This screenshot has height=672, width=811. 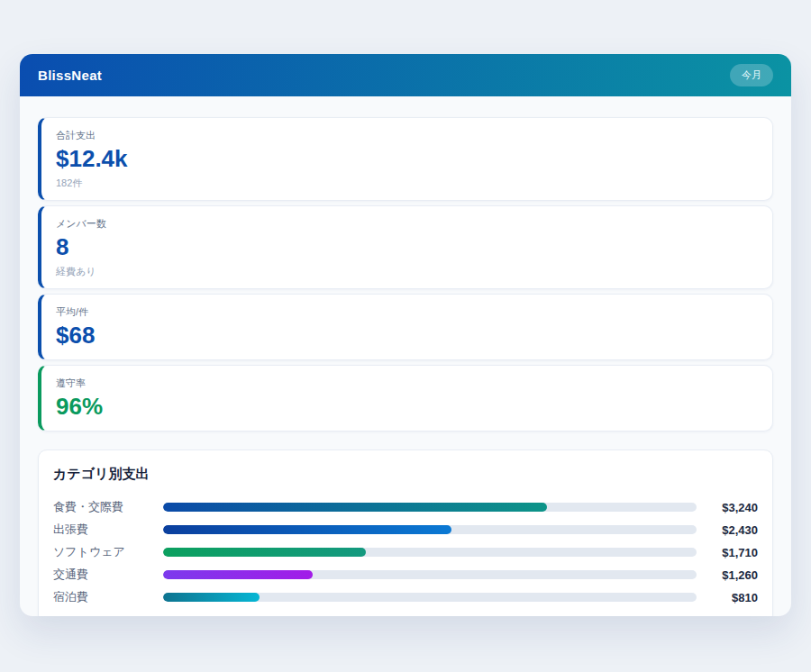 What do you see at coordinates (407, 223) in the screenshot?
I see `stat-label: メンバー数` at bounding box center [407, 223].